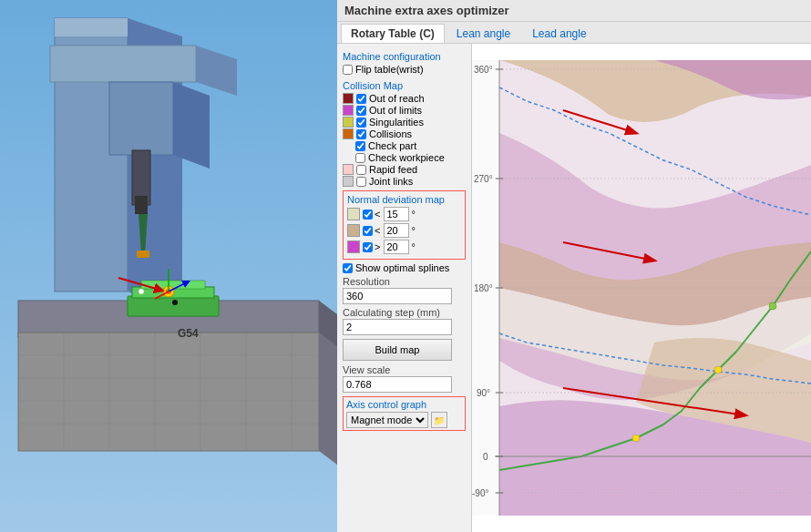 The width and height of the screenshot is (811, 532). Describe the element at coordinates (405, 86) in the screenshot. I see `collision-map-label: Collision Map` at that location.